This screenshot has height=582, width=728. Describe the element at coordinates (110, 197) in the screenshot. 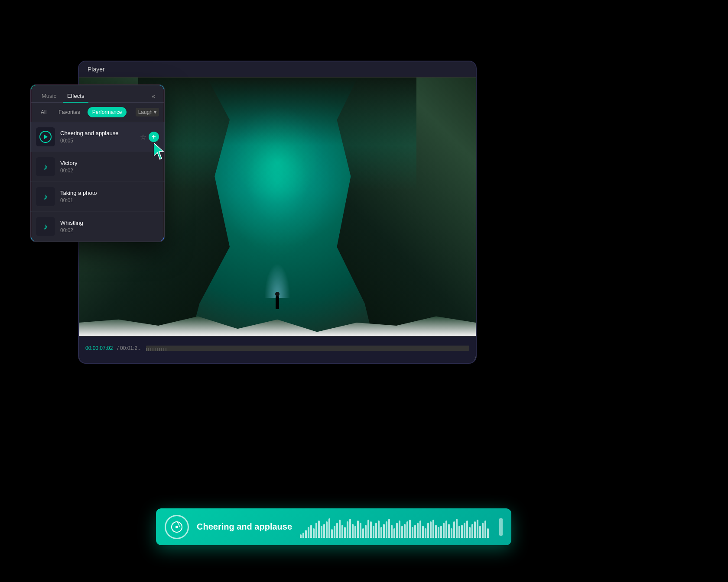

I see `sound-info-taking-photo: Taking a photo 00:01` at that location.